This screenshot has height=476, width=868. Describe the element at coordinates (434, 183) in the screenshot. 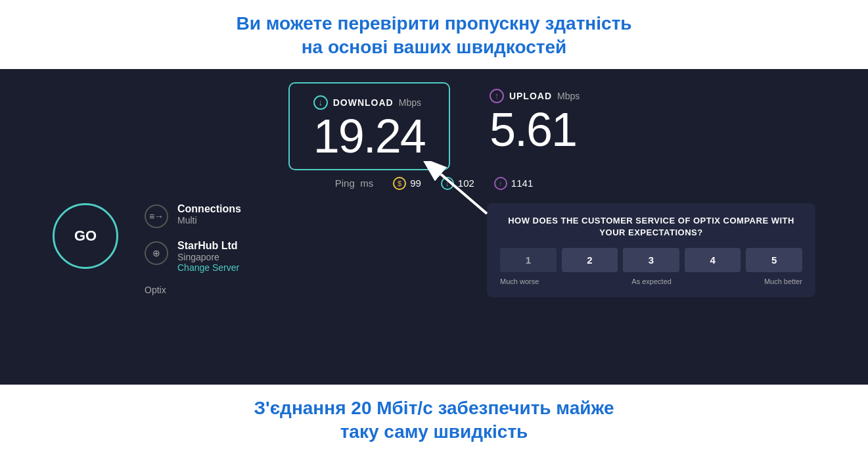

I see `ping-row: Ping ms $ 99 ↓ 102 ↑ 1141` at that location.